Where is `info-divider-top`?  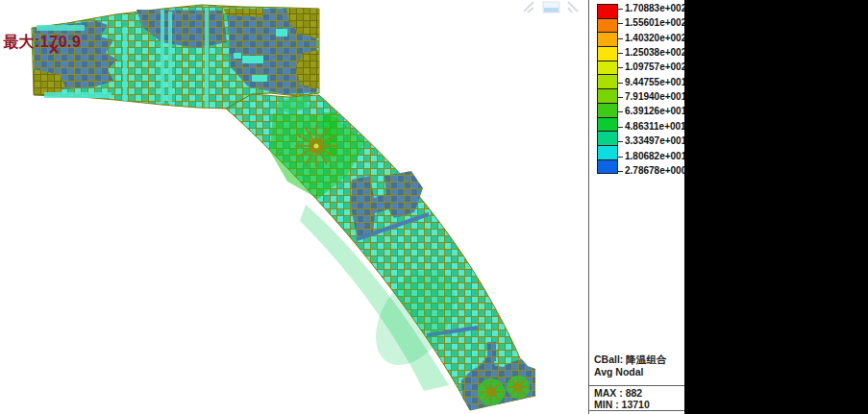
info-divider-top is located at coordinates (636, 386).